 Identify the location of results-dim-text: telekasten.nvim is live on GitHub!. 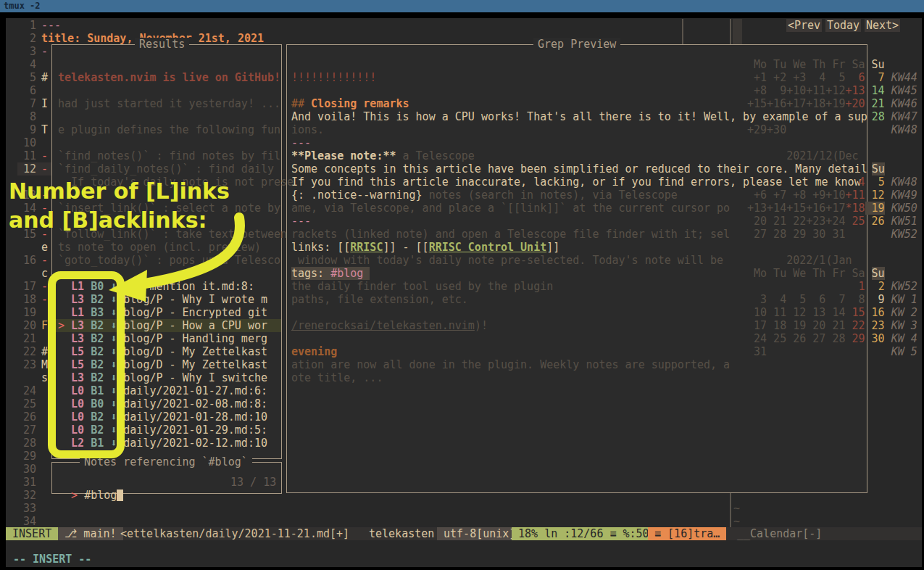
(170, 78).